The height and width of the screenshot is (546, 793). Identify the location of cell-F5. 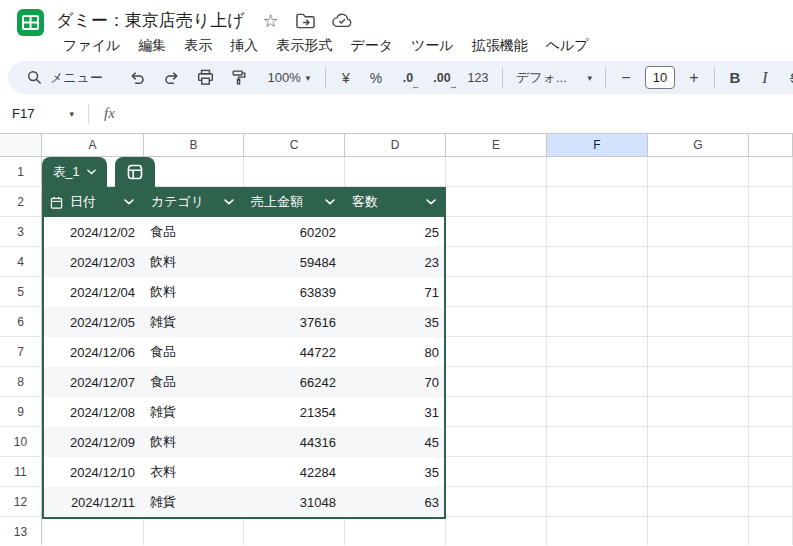
(598, 292).